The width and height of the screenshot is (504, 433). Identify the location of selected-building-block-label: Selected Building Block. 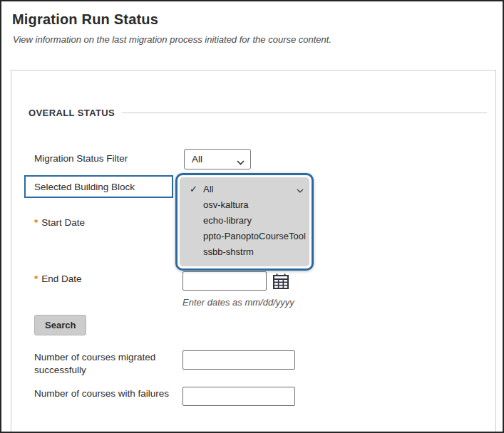
(98, 187).